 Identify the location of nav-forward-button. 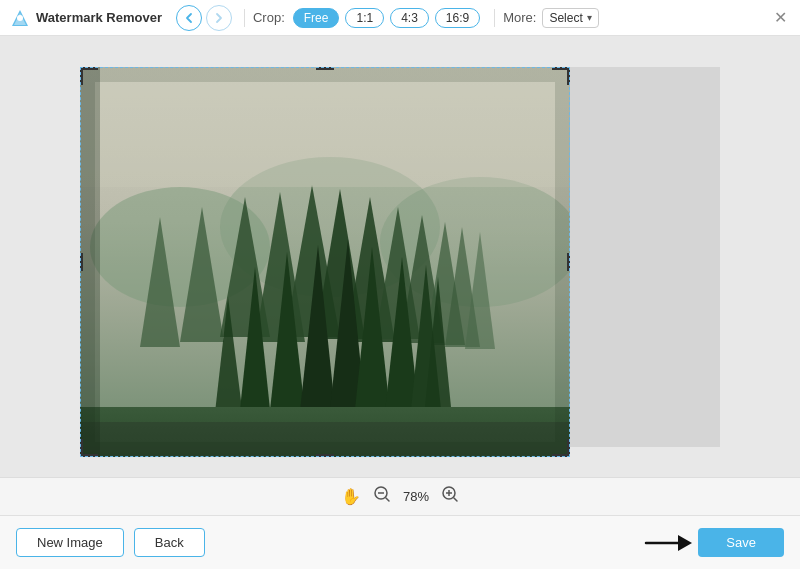
(219, 18).